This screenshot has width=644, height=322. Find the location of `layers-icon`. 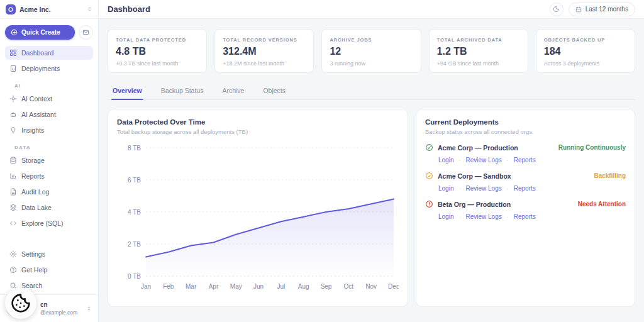

layers-icon is located at coordinates (13, 208).